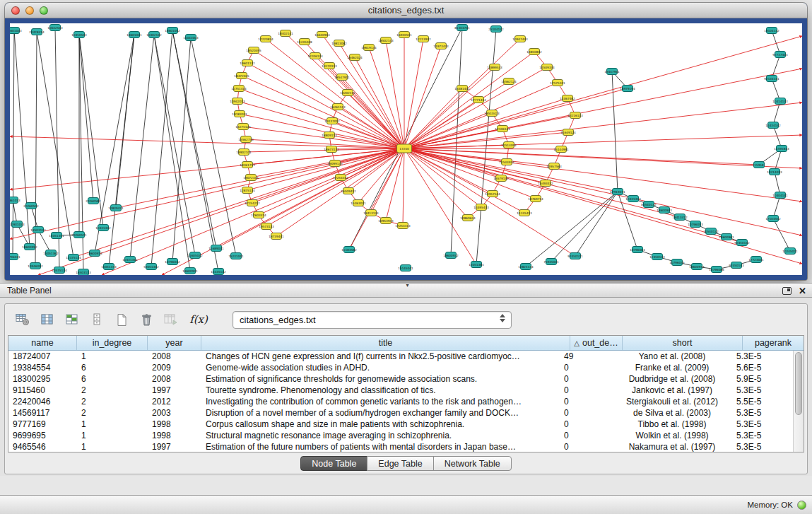  Describe the element at coordinates (17, 225) in the screenshot. I see `network-node: 10931033` at that location.